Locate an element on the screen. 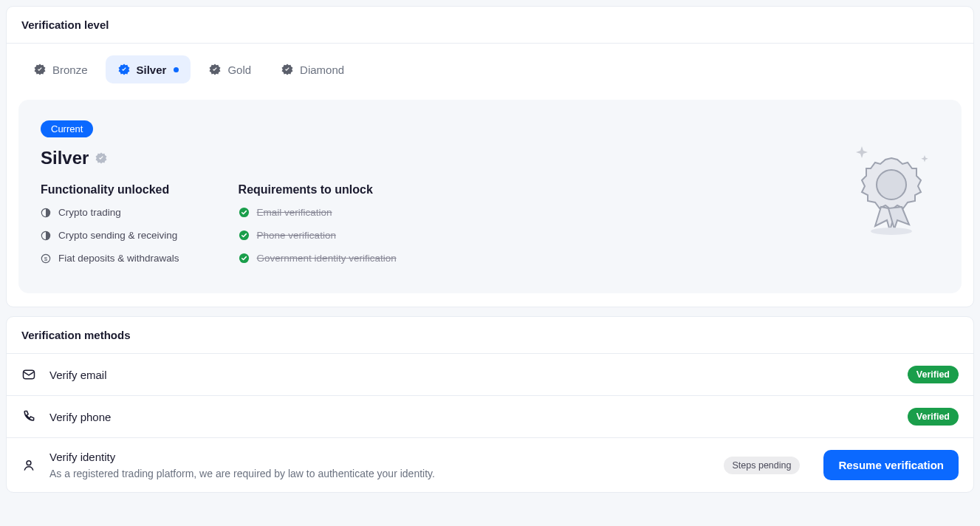 The image size is (980, 526). functionality-label: Crypto trading is located at coordinates (90, 213).